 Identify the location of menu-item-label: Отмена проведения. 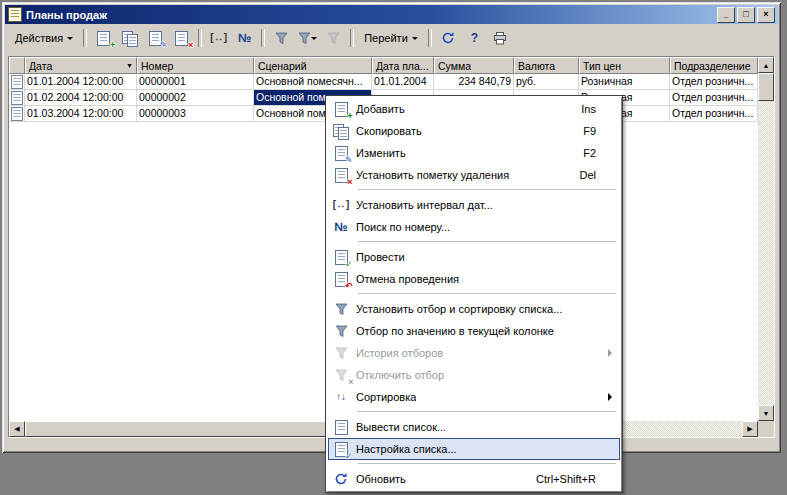
(408, 279).